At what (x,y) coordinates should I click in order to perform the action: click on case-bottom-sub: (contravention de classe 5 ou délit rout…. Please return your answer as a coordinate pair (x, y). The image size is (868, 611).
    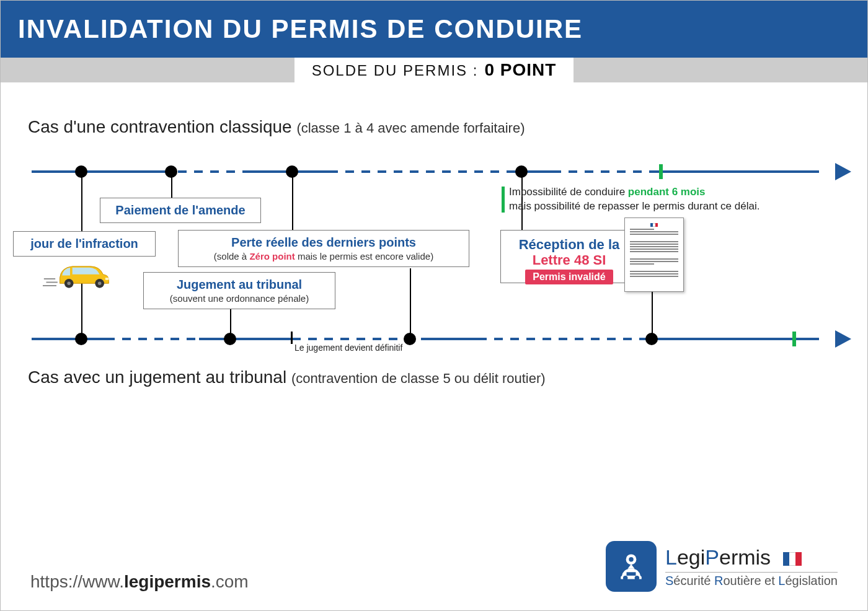
    Looking at the image, I should click on (418, 378).